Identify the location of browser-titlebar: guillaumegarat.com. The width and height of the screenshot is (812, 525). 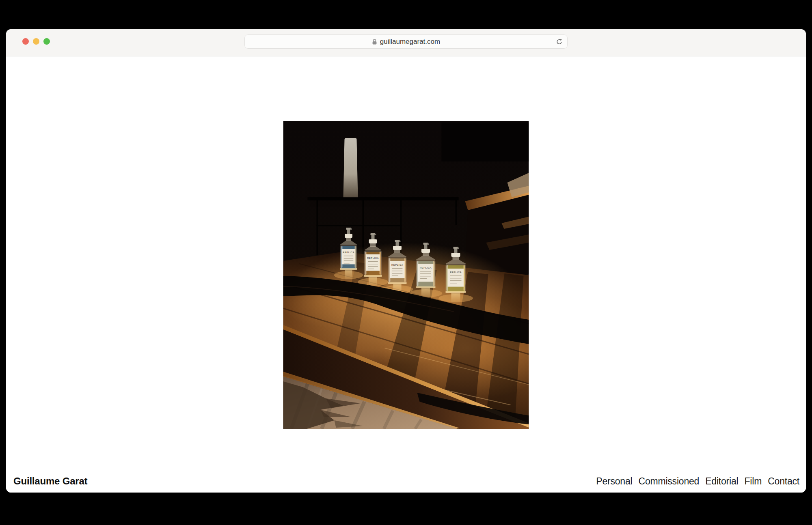
(406, 43).